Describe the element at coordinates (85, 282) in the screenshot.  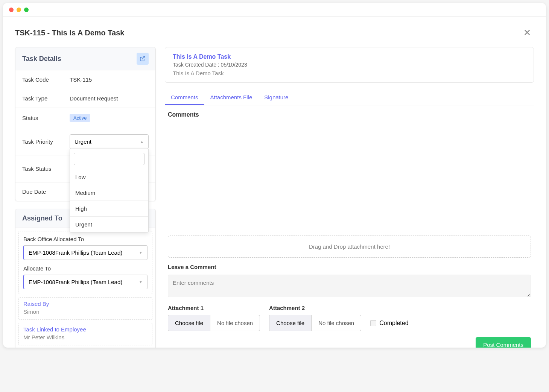
I see `allocate-select: EMP-1008Frank Phillips (Team Lead) ▼` at that location.